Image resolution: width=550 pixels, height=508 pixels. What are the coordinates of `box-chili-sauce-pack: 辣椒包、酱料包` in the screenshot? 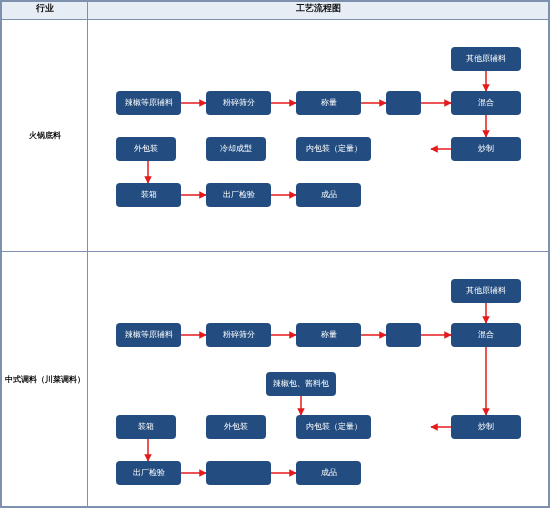 It's located at (301, 384).